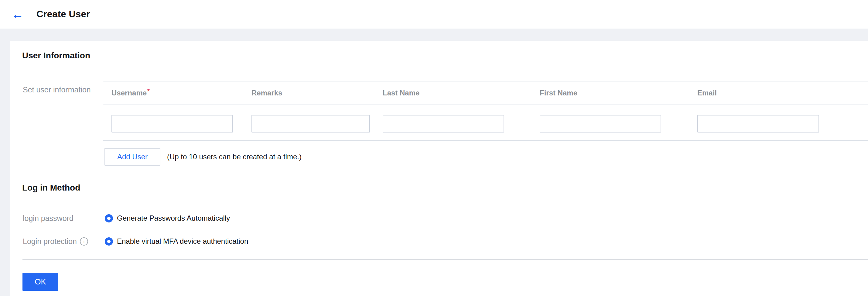 Image resolution: width=868 pixels, height=296 pixels. I want to click on login-protection-row: Login protection i Enable virtual MFA de…, so click(135, 241).